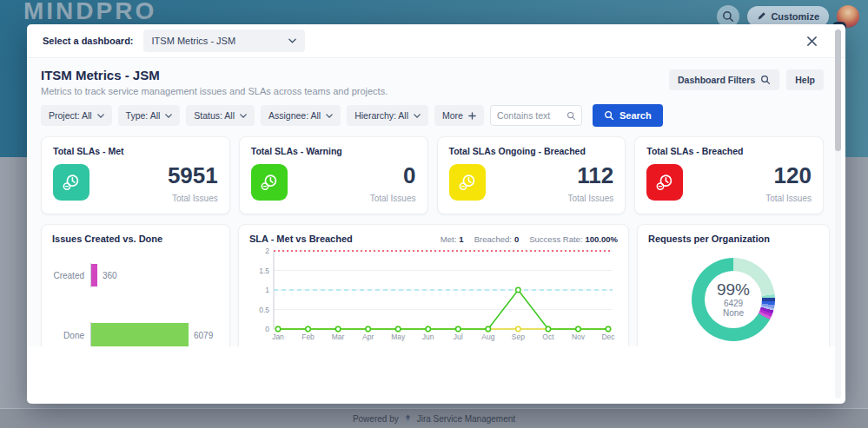 This screenshot has height=428, width=868. Describe the element at coordinates (136, 285) in the screenshot. I see `issues-created-done-card: Issues Created vs. Done Created360Done60…` at that location.